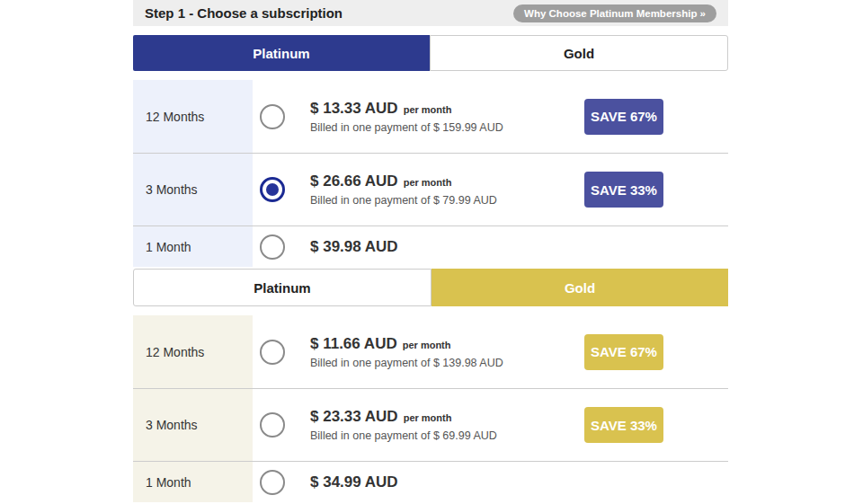 The image size is (863, 504). I want to click on price-block: $ 13.33 AUD per month Billed in one paym…, so click(406, 117).